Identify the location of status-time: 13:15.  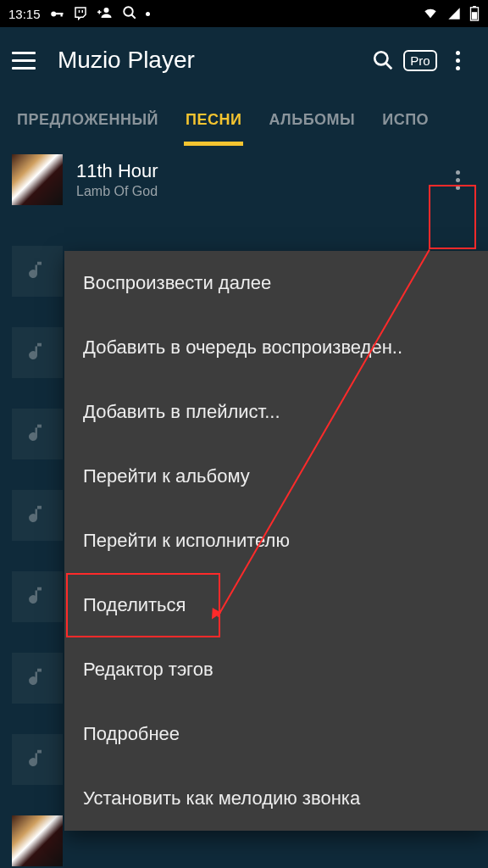
(25, 14).